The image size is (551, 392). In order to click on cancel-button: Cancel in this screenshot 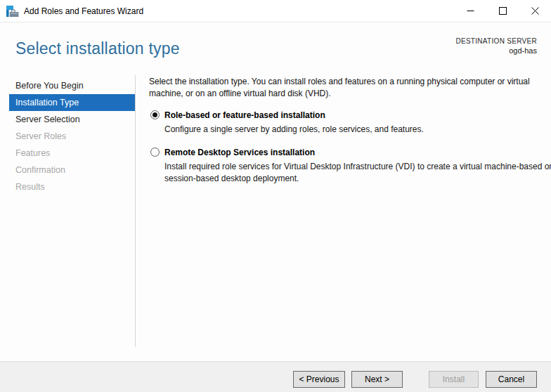, I will do `click(512, 379)`.